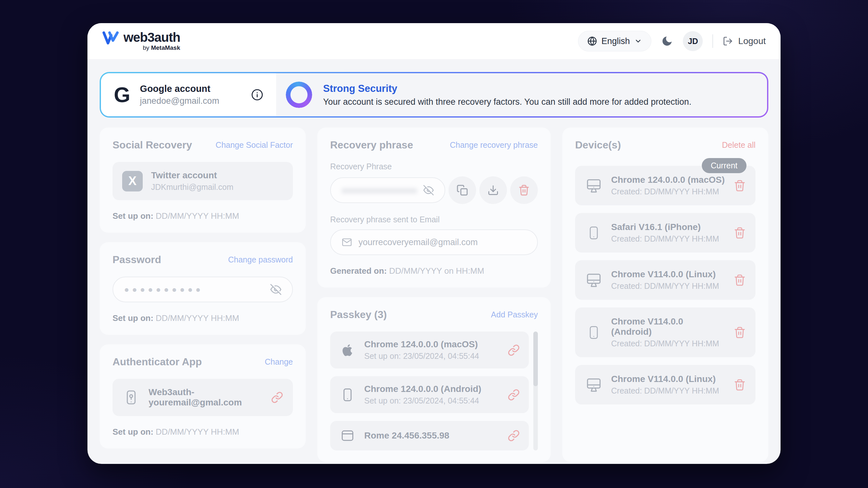 This screenshot has width=868, height=488. I want to click on security-banner: G Google account janedoe@gmail.com Stro, so click(434, 95).